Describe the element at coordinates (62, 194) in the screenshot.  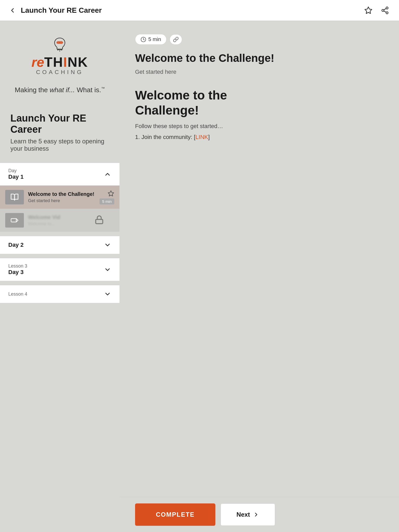
I see `lesson-1-title: Welcome to the Challenge!` at that location.